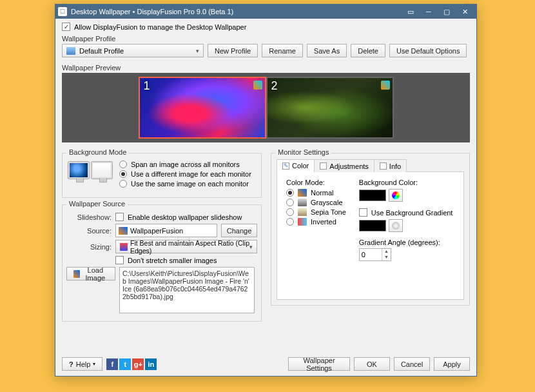  Describe the element at coordinates (396, 195) in the screenshot. I see `color-wheel-icon` at that location.